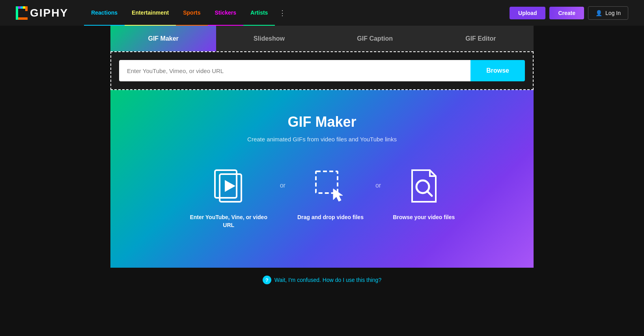 The image size is (644, 336). Describe the element at coordinates (192, 13) in the screenshot. I see `nav-item-sports: Sports` at that location.